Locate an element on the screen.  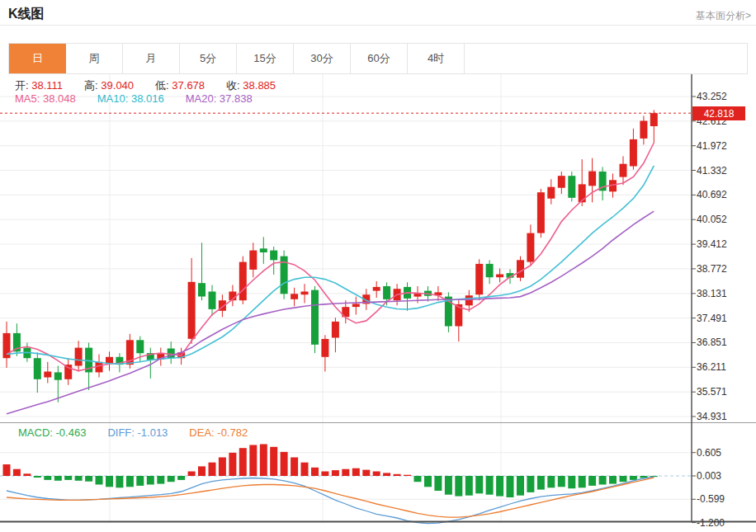
y-axis-label: 37.491 is located at coordinates (711, 318).